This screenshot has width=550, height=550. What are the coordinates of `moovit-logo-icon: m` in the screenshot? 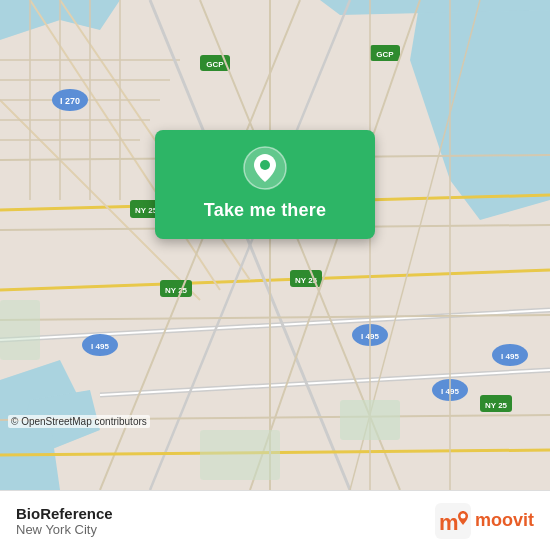 It's located at (453, 521).